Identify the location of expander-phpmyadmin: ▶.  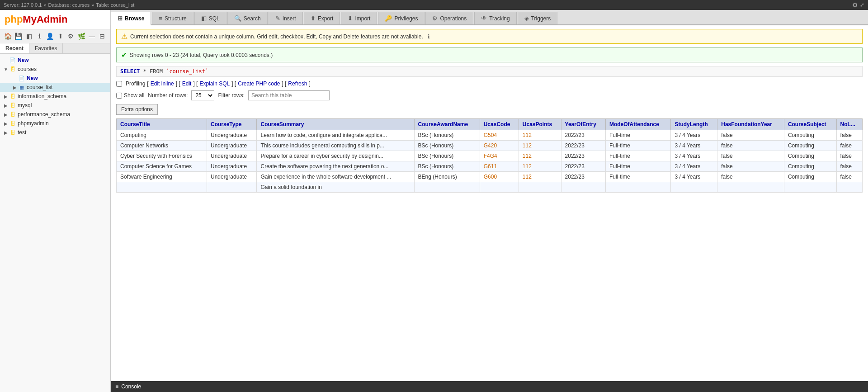
(6, 124).